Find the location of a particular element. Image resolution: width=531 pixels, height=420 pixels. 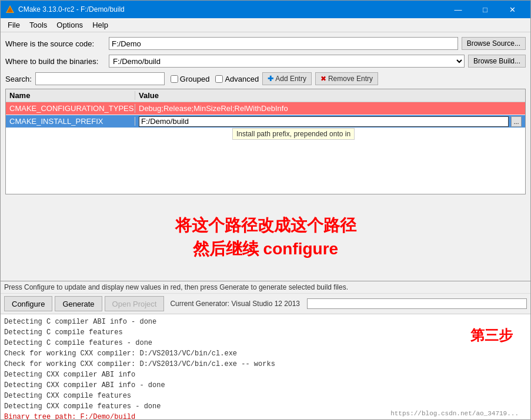

progress-bar is located at coordinates (417, 304).